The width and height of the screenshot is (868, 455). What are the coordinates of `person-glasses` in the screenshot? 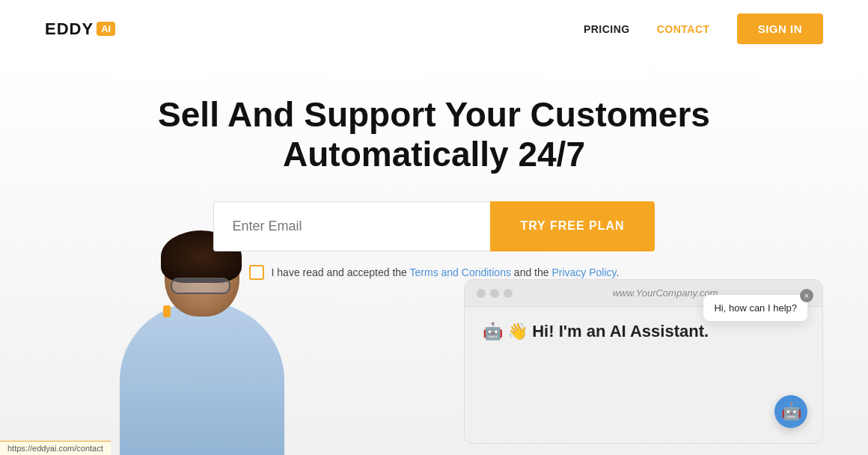 It's located at (201, 286).